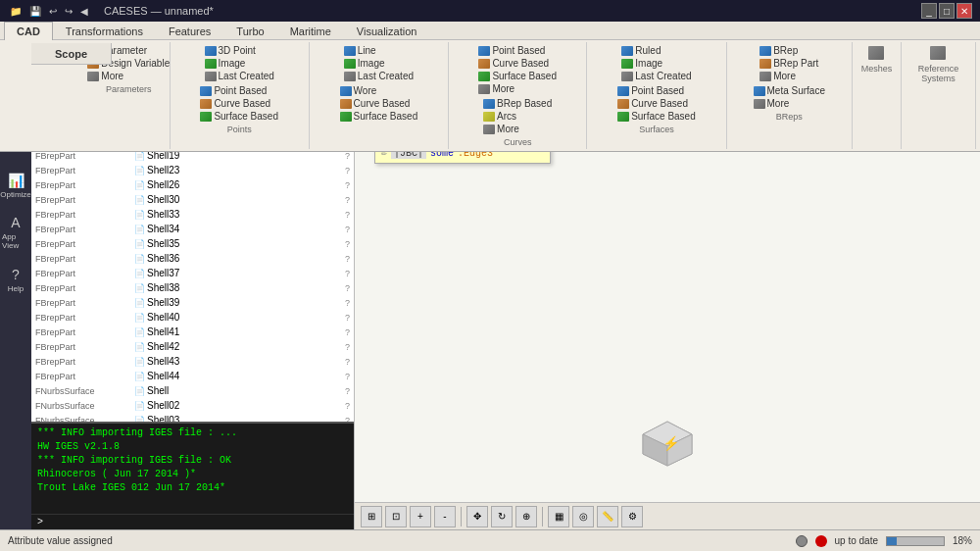 This screenshot has width=980, height=551. I want to click on close-button: ✕, so click(964, 11).